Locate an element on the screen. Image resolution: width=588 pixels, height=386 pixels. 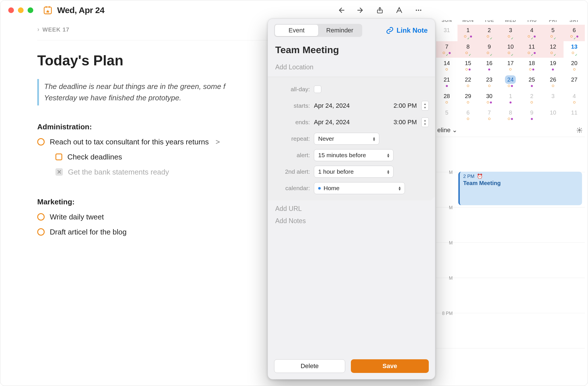
alert2-select: 1 hour before ▴▾ is located at coordinates (354, 172).